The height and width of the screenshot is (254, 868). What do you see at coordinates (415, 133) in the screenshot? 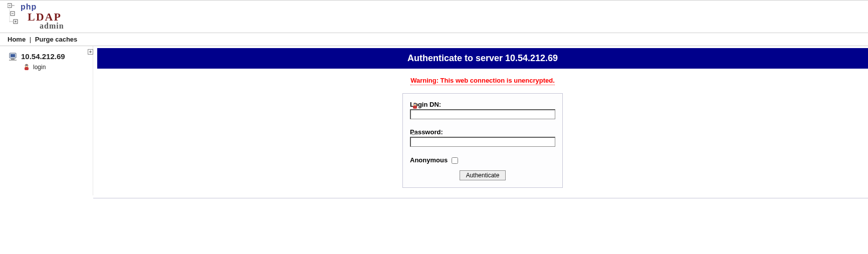
I see `key-icon` at bounding box center [415, 133].